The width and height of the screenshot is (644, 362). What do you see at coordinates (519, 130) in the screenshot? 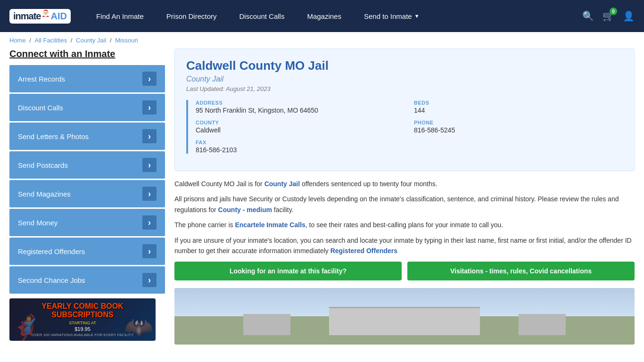
I see `phone-value: 816-586-5245` at bounding box center [519, 130].